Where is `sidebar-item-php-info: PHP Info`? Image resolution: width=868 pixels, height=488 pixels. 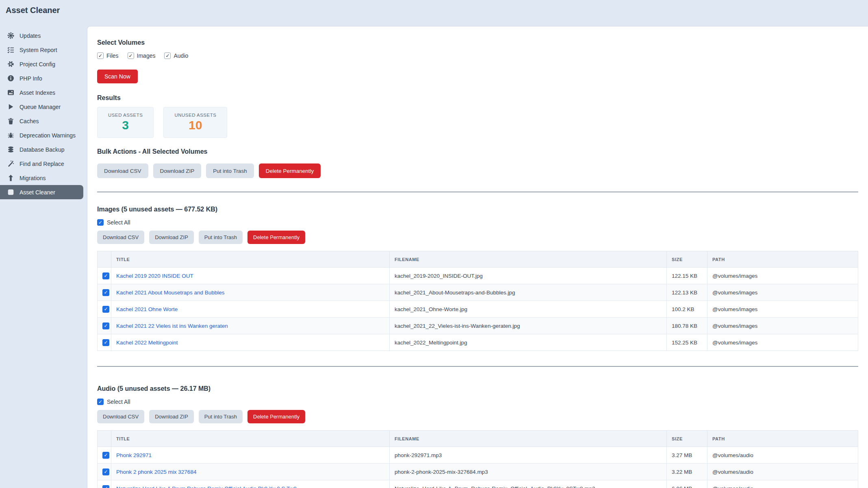 sidebar-item-php-info: PHP Info is located at coordinates (41, 78).